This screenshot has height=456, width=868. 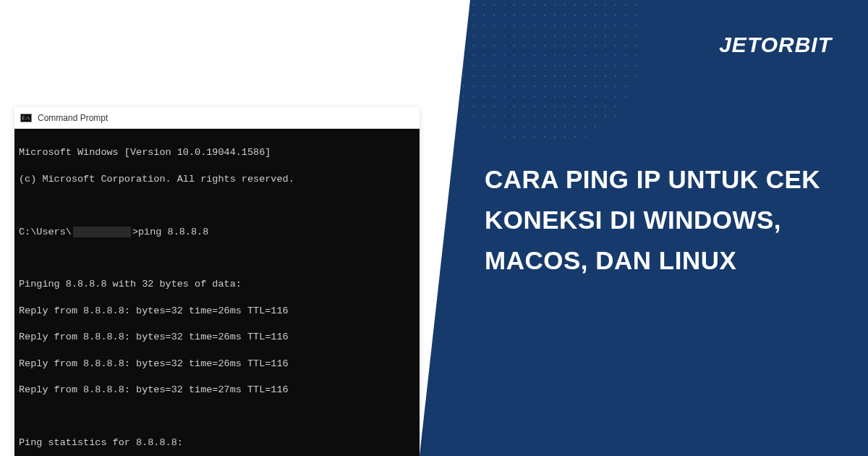 I want to click on terminal-line: Pinging 8.8.8.8 with 32 bytes of data:, so click(x=217, y=284).